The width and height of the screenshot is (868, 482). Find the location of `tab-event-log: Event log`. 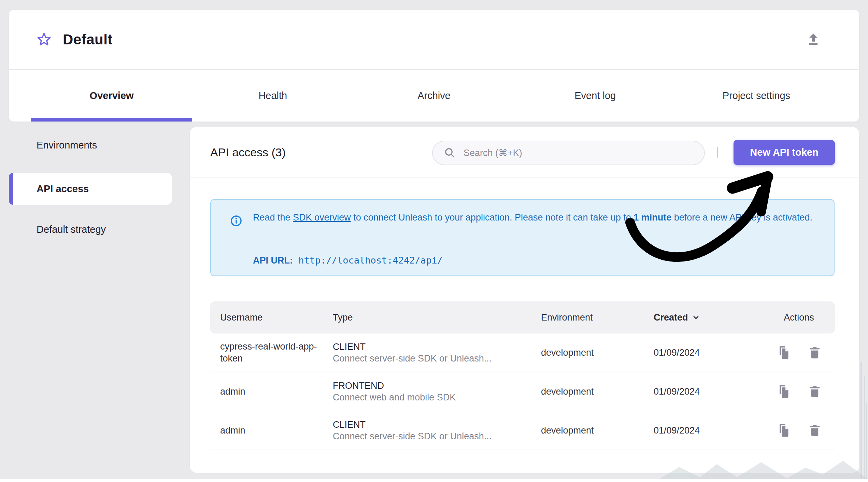

tab-event-log: Event log is located at coordinates (595, 96).